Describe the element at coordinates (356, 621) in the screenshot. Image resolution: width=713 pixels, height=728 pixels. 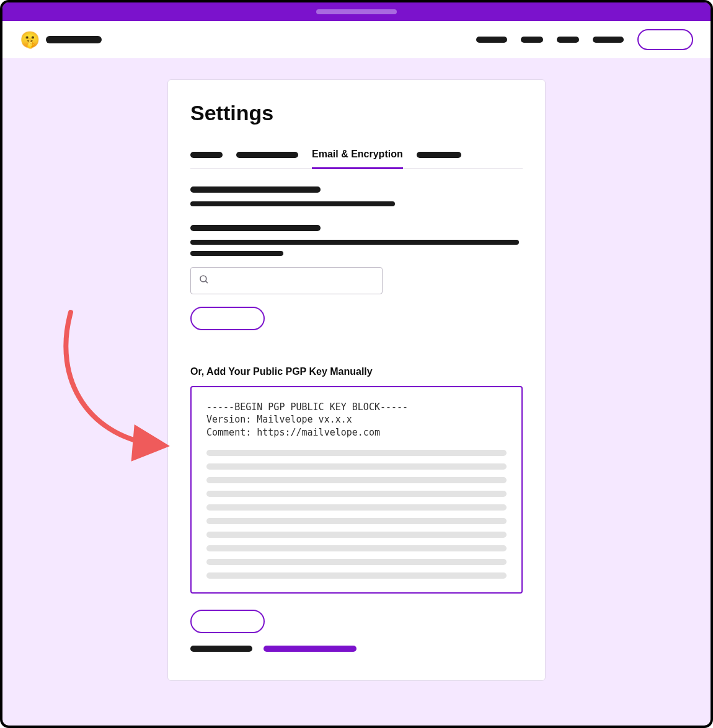
I see `pgp-actions-row` at that location.